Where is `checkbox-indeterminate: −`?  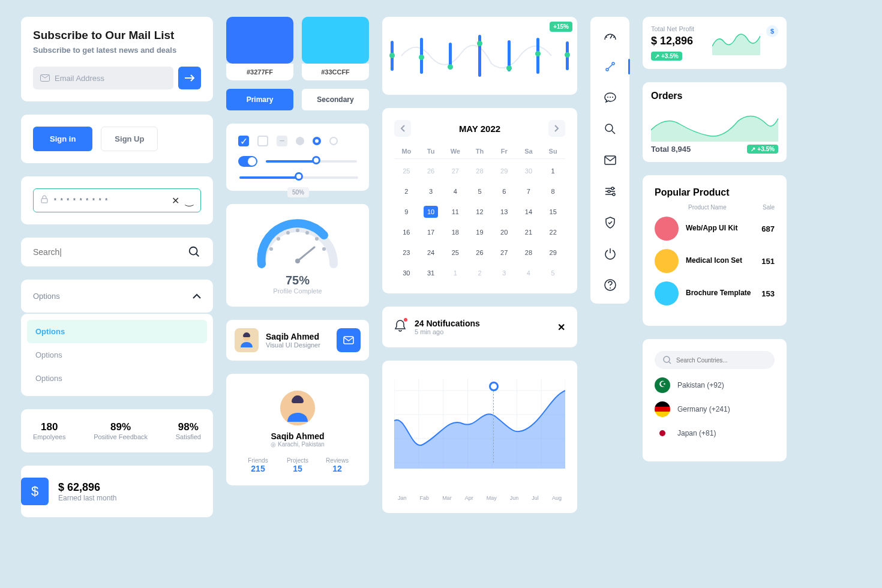 checkbox-indeterminate: − is located at coordinates (282, 141).